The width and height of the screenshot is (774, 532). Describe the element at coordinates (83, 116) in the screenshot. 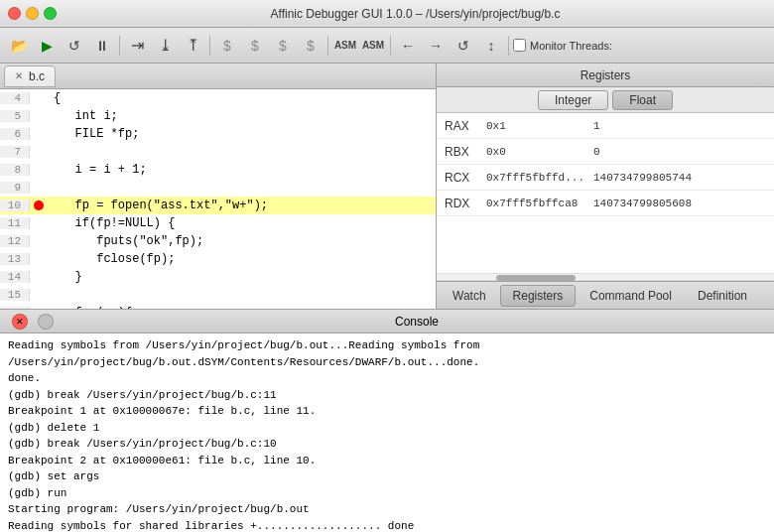

I see `code-text: int i;` at that location.